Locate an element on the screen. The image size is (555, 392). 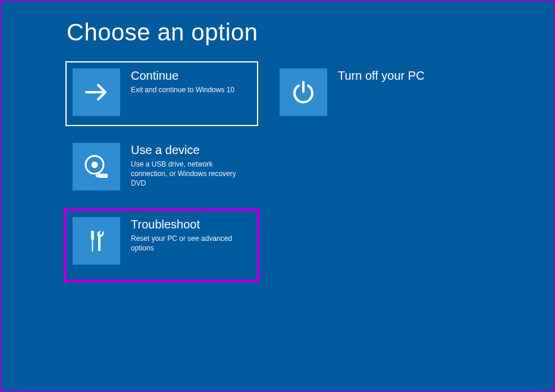
turn-off-tile: Turn off your PC is located at coordinates (369, 94).